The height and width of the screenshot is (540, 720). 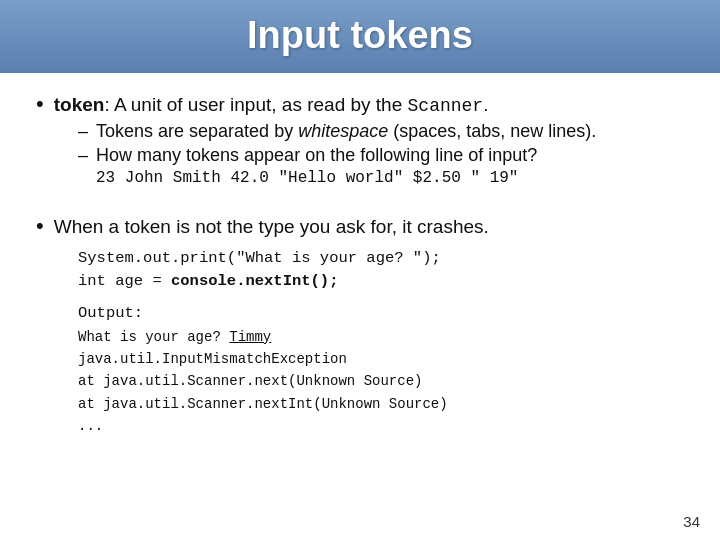 What do you see at coordinates (80, 104) in the screenshot?
I see `bullet1-bold: token` at bounding box center [80, 104].